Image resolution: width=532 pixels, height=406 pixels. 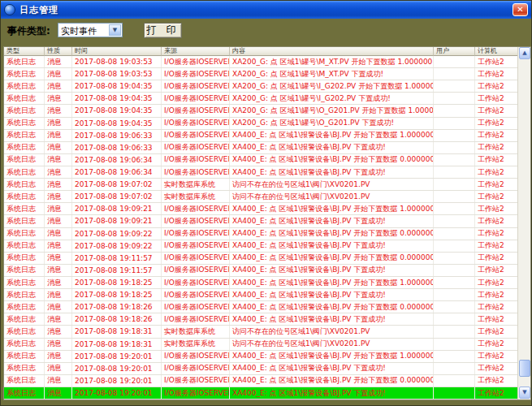 What do you see at coordinates (58, 52) in the screenshot?
I see `column-header-nature: 性质` at bounding box center [58, 52].